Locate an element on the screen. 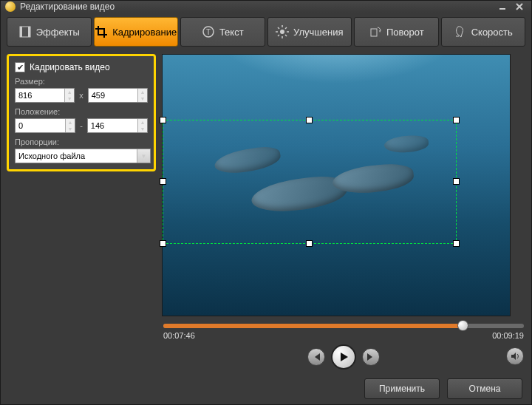 The width and height of the screenshot is (532, 405). minimize-icon is located at coordinates (502, 7).